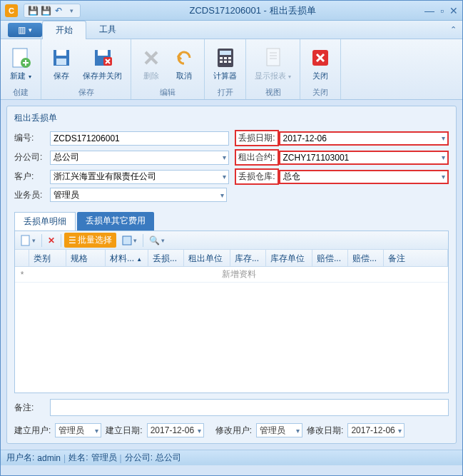 Image resolution: width=463 pixels, height=476 pixels. Describe the element at coordinates (29, 240) in the screenshot. I see `grid-new-button: ▾` at that location.